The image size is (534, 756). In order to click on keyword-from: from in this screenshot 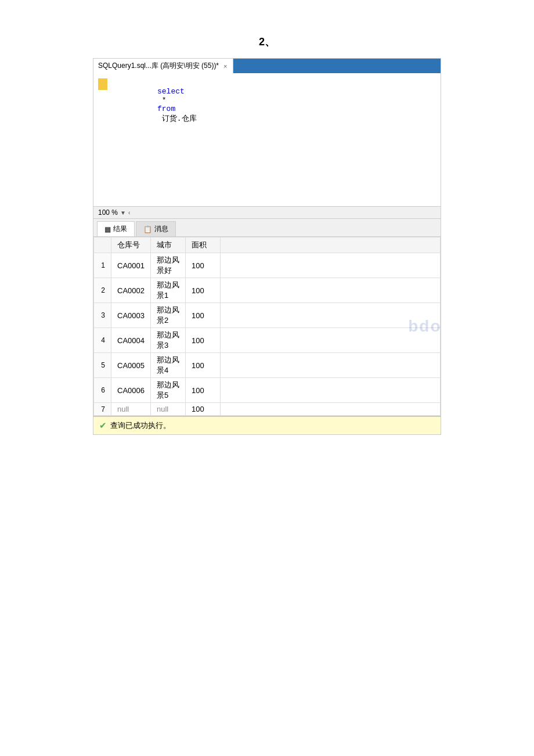, I will do `click(166, 109)`.